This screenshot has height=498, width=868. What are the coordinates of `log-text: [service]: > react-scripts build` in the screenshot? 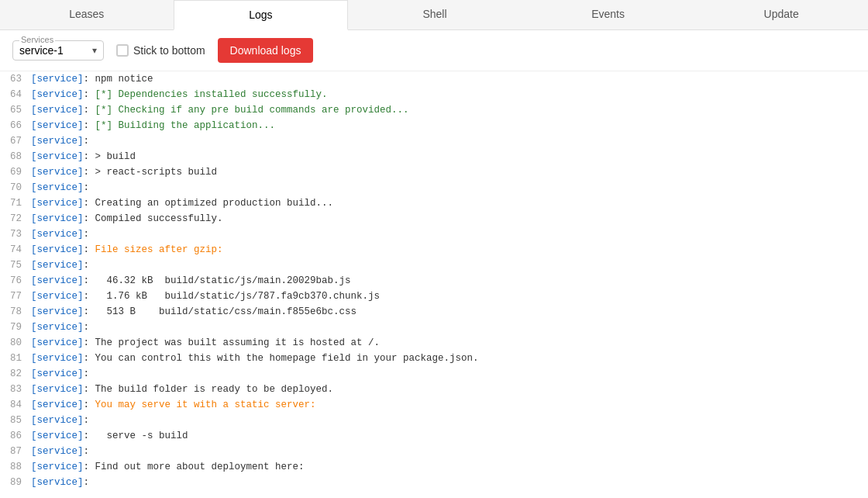 It's located at (124, 172).